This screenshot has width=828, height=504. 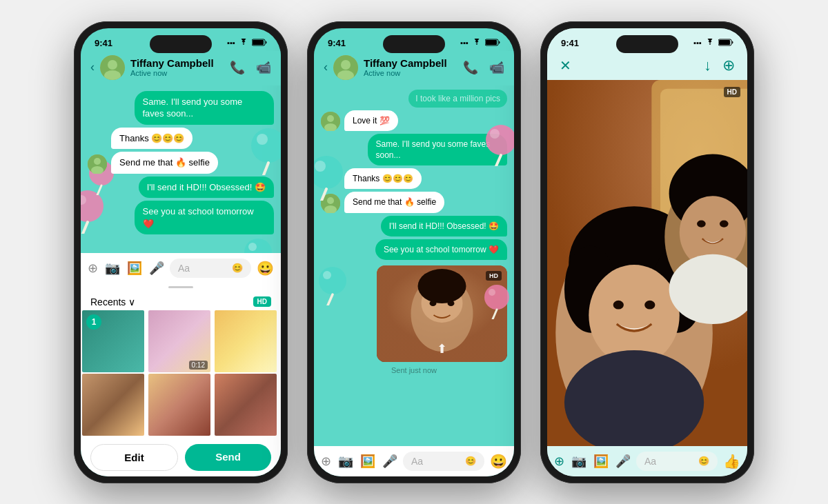 What do you see at coordinates (228, 458) in the screenshot?
I see `send-button-1: Send` at bounding box center [228, 458].